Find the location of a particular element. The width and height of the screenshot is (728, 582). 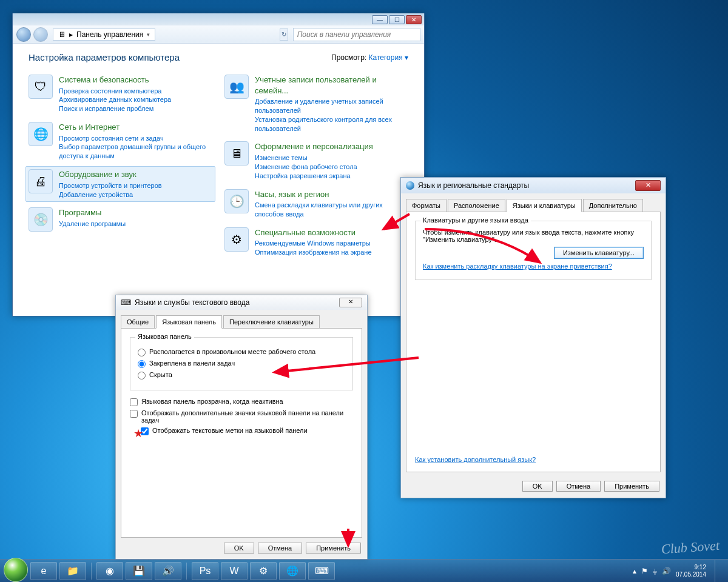

breadcrumb: 🖥 ▸ Панель управления ▾ is located at coordinates (104, 35).